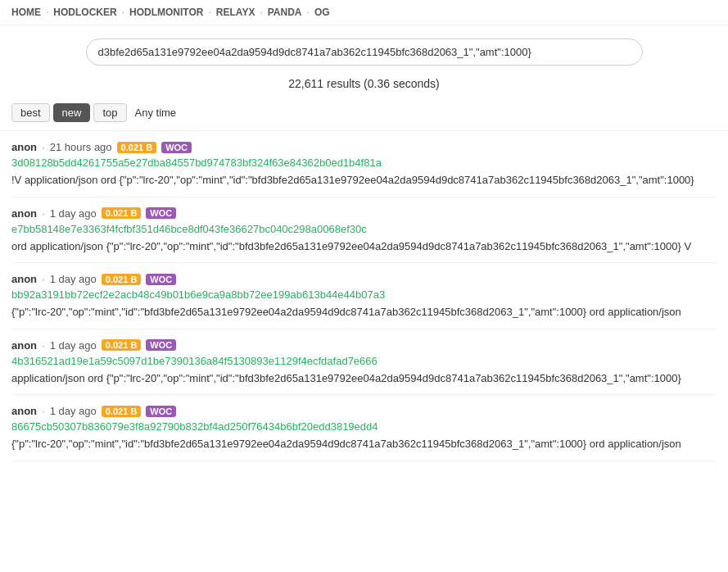 This screenshot has width=728, height=572. I want to click on result-txid-link: bb92a3191bb72ecf2e2acb48c49b01b6e9ca9a8b…, so click(364, 295).